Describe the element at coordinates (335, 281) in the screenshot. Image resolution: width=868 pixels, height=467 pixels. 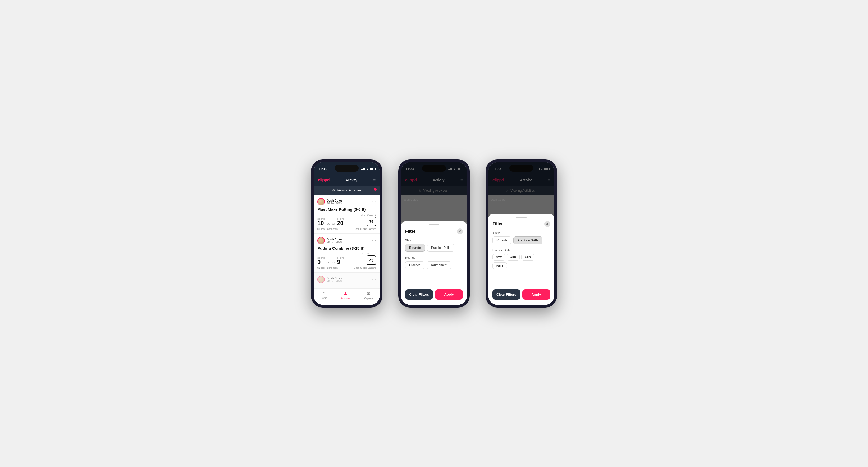
I see `user-date-3: 28 Feb 2023` at that location.